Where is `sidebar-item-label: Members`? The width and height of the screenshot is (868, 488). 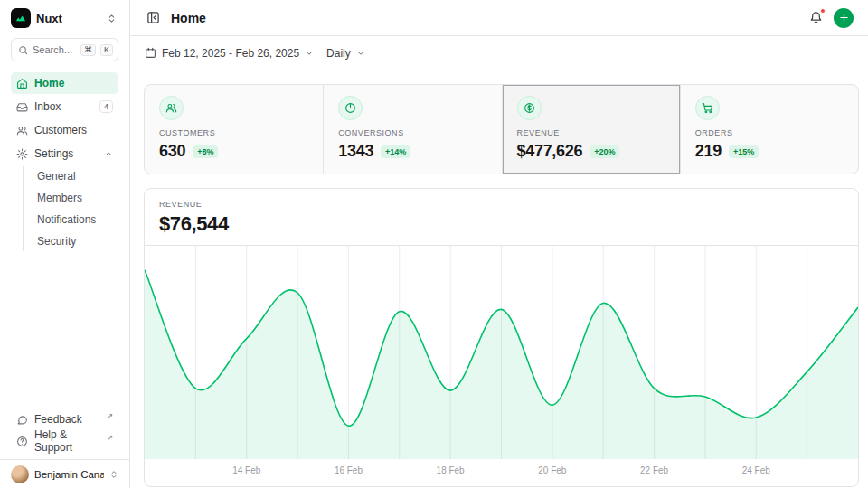 sidebar-item-label: Members is located at coordinates (75, 198).